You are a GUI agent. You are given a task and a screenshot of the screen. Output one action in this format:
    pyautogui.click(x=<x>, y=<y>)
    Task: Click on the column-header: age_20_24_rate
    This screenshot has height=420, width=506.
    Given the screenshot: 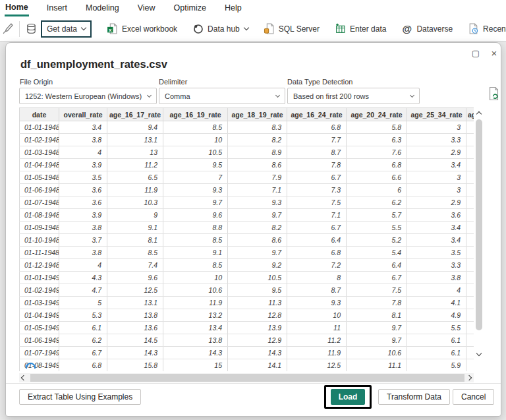 What is the action you would take?
    pyautogui.click(x=377, y=115)
    